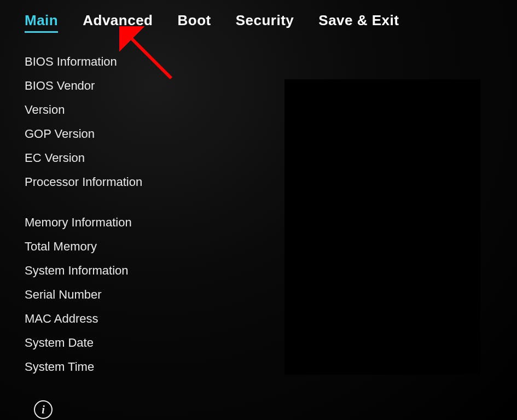 This screenshot has height=420, width=517. Describe the element at coordinates (195, 22) in the screenshot. I see `tab-boot: Boot` at that location.